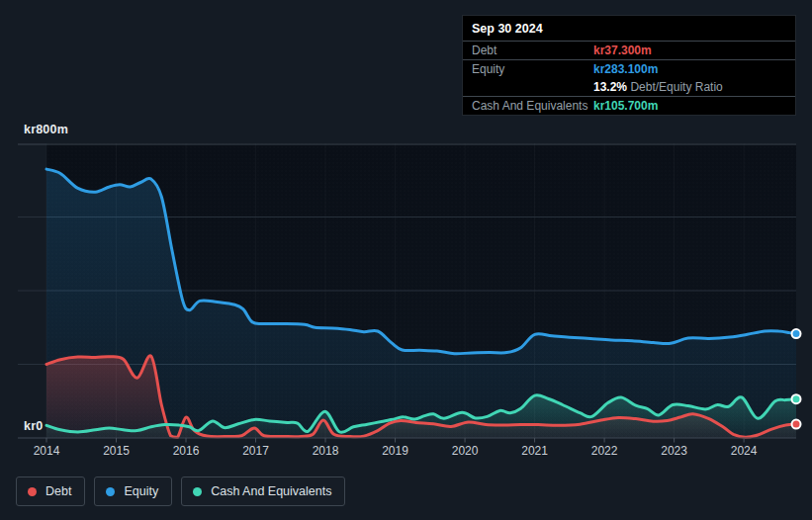 The height and width of the screenshot is (520, 812). What do you see at coordinates (111, 492) in the screenshot?
I see `equity-dot-icon` at bounding box center [111, 492].